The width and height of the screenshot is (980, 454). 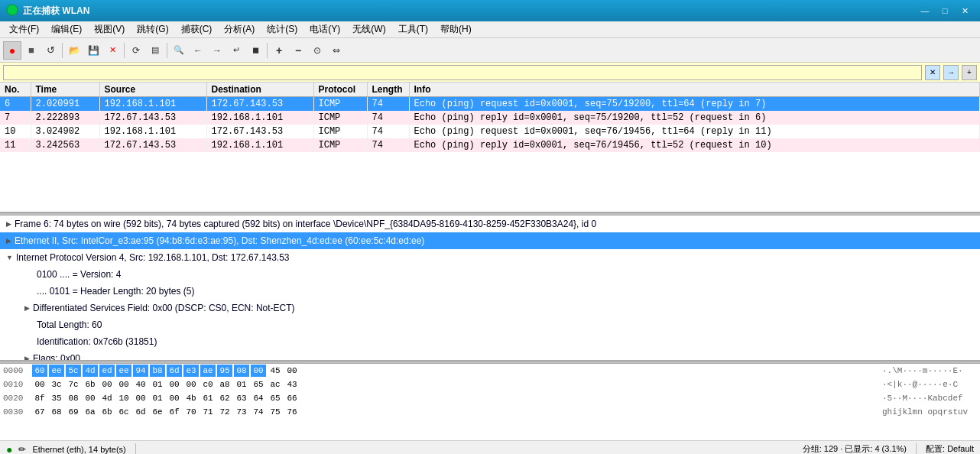 What do you see at coordinates (57, 398) in the screenshot?
I see `hex-byte: 35` at bounding box center [57, 398].